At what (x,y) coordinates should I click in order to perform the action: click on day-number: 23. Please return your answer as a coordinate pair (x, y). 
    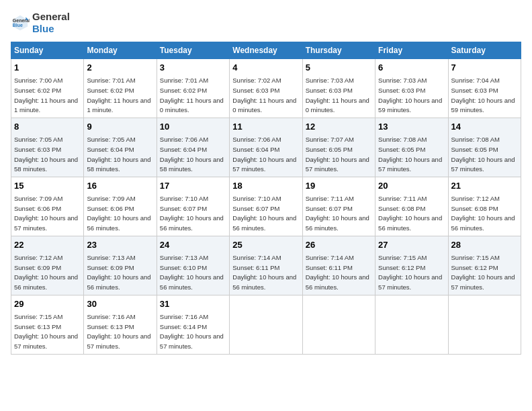
    Looking at the image, I should click on (120, 245).